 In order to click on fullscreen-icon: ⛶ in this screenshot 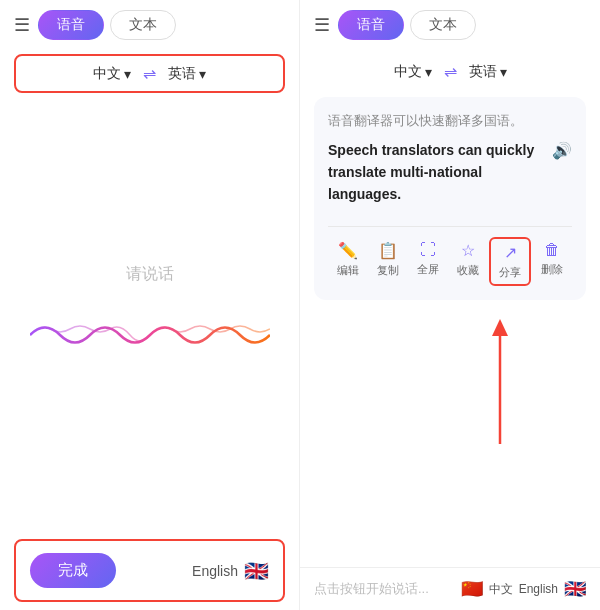, I will do `click(428, 250)`.